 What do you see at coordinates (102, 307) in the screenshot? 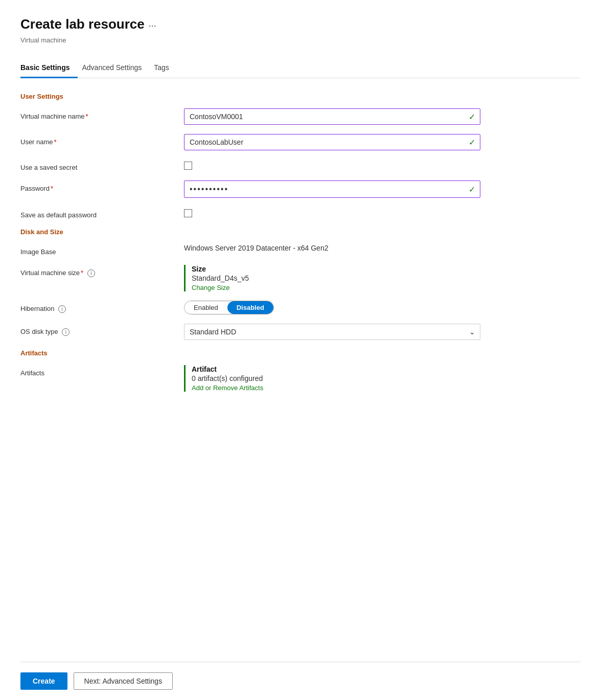
I see `hibernation-label: Hibernation i` at bounding box center [102, 307].